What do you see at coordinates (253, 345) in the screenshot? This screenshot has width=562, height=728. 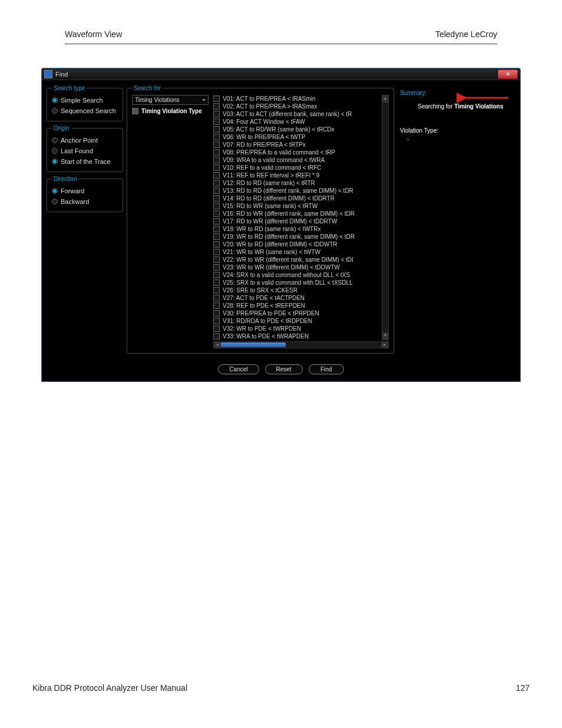 I see `scroll-thumb` at bounding box center [253, 345].